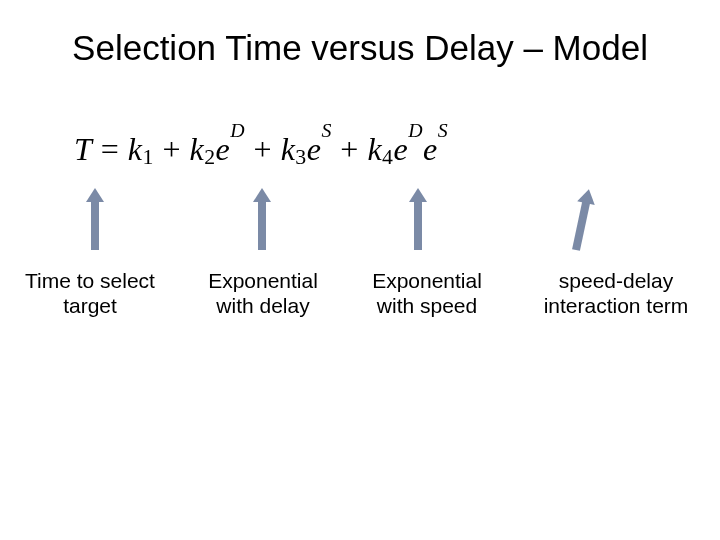 The height and width of the screenshot is (540, 720). What do you see at coordinates (300, 157) in the screenshot?
I see `k3-sub: 3` at bounding box center [300, 157].